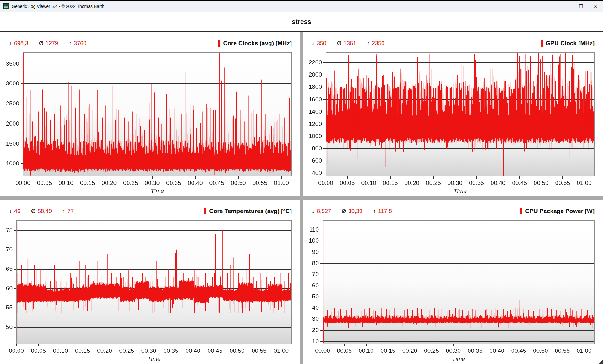  What do you see at coordinates (21, 43) in the screenshot?
I see `stat-min-value: 698,3` at bounding box center [21, 43].